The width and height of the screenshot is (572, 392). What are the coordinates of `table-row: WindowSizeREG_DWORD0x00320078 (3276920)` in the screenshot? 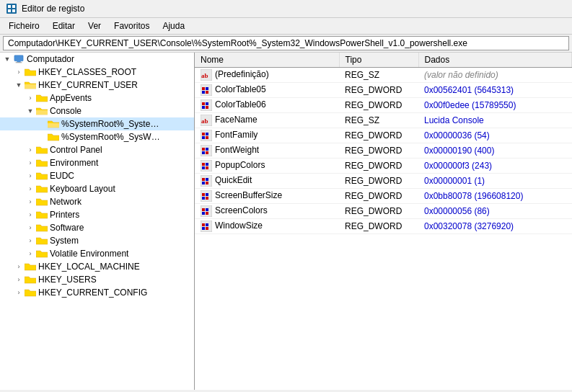 It's located at (384, 226).